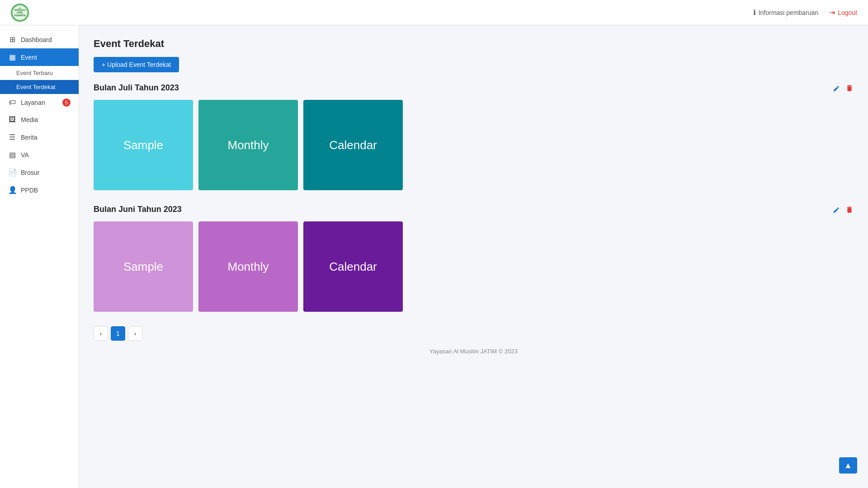 The image size is (868, 488). I want to click on svg-text: PEMIMPIN, so click(20, 15).